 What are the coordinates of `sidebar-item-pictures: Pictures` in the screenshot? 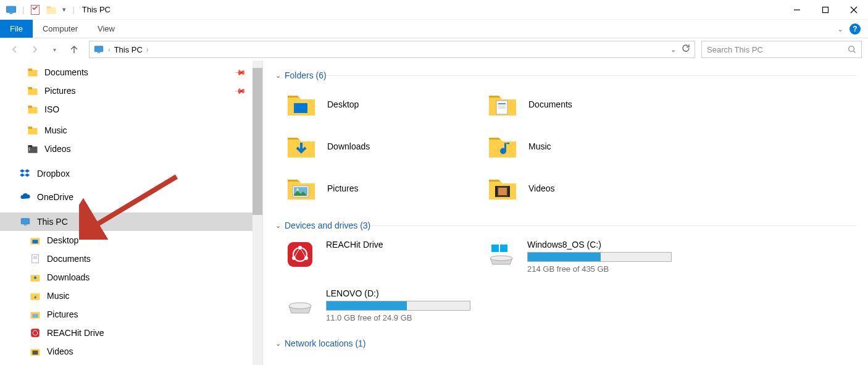 It's located at (131, 314).